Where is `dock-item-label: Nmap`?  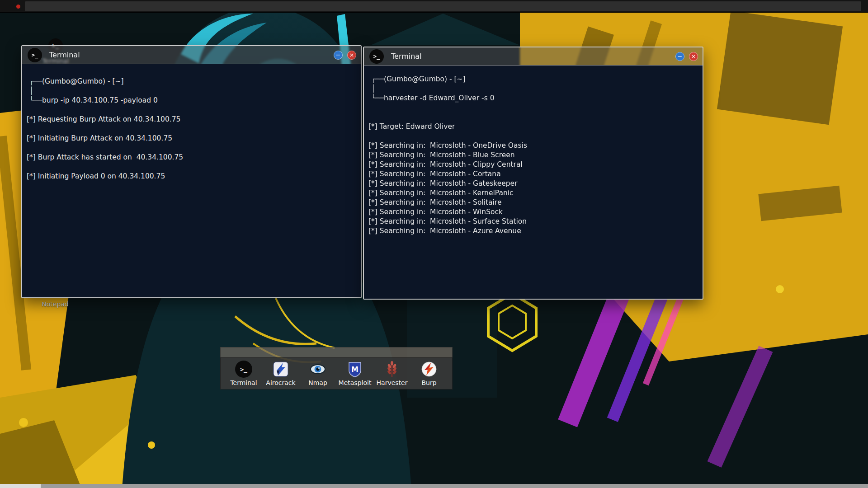 dock-item-label: Nmap is located at coordinates (318, 383).